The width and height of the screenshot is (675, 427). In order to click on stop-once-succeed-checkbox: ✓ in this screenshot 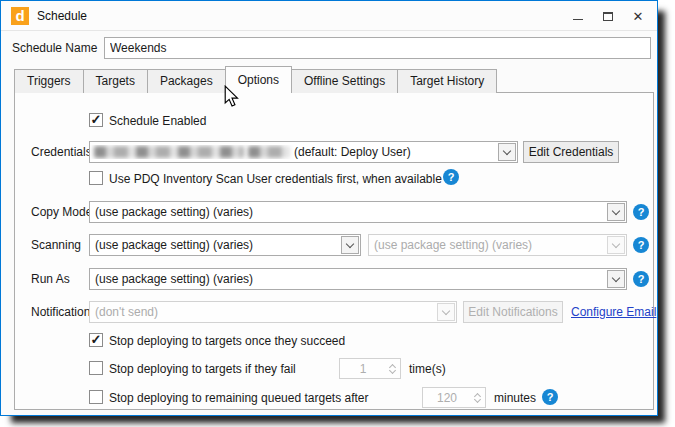, I will do `click(96, 340)`.